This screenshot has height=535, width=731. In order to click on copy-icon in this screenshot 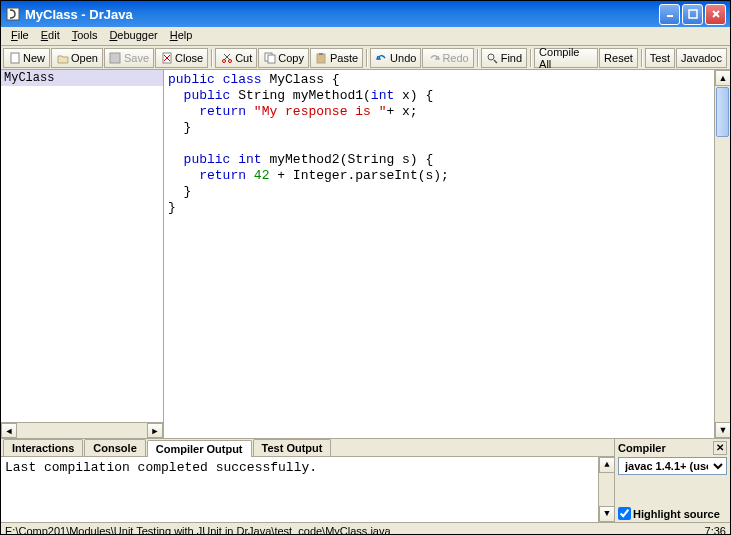, I will do `click(270, 58)`.